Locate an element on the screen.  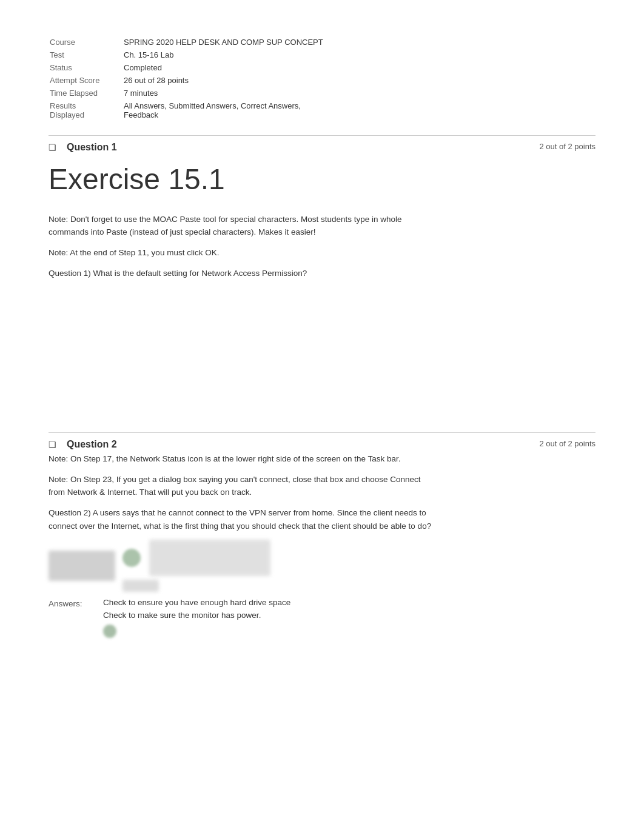
attempt-score-label: Attempt Score is located at coordinates (86, 81).